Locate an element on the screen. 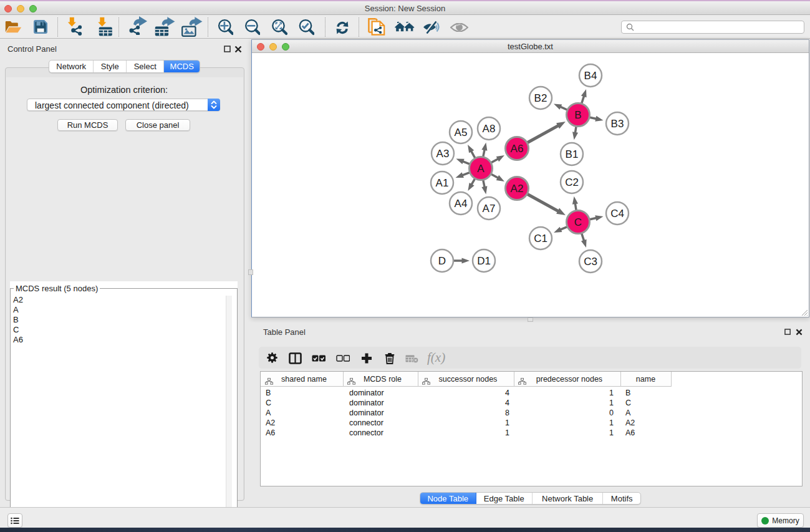 This screenshot has height=532, width=810. svg-text: C4 is located at coordinates (617, 213).